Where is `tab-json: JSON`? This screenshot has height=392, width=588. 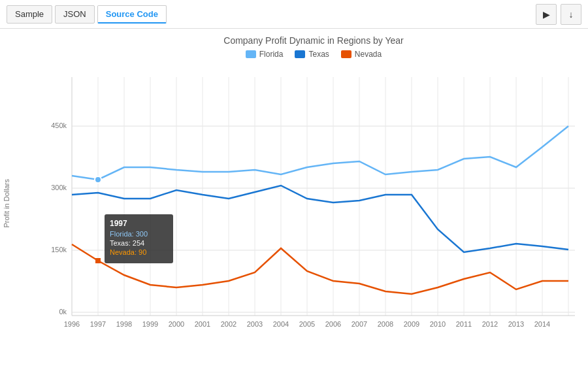
tab-json: JSON is located at coordinates (74, 14).